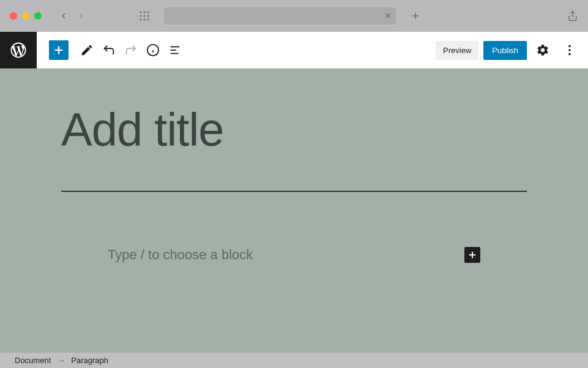  What do you see at coordinates (131, 50) in the screenshot?
I see `redo-button` at bounding box center [131, 50].